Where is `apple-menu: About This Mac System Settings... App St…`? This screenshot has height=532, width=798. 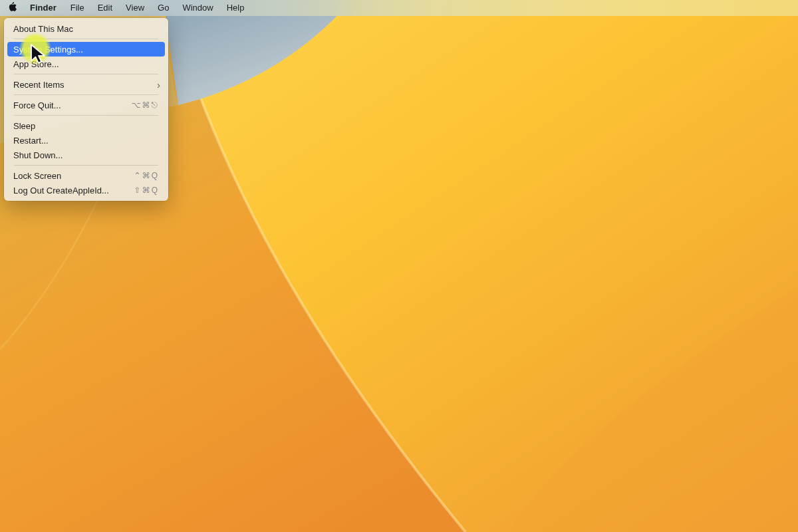
apple-menu: About This Mac System Settings... App St… is located at coordinates (86, 109).